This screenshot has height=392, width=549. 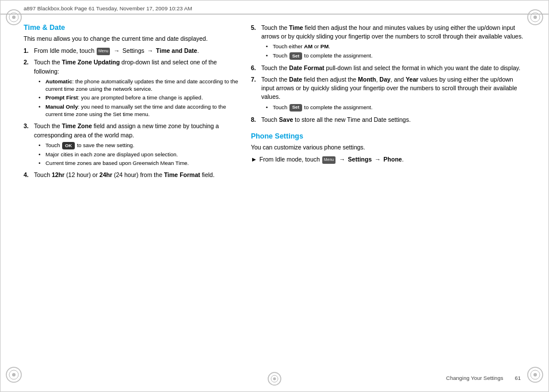 What do you see at coordinates (394, 120) in the screenshot?
I see `step-8-content: Touch Save to store all the new Time and…` at bounding box center [394, 120].